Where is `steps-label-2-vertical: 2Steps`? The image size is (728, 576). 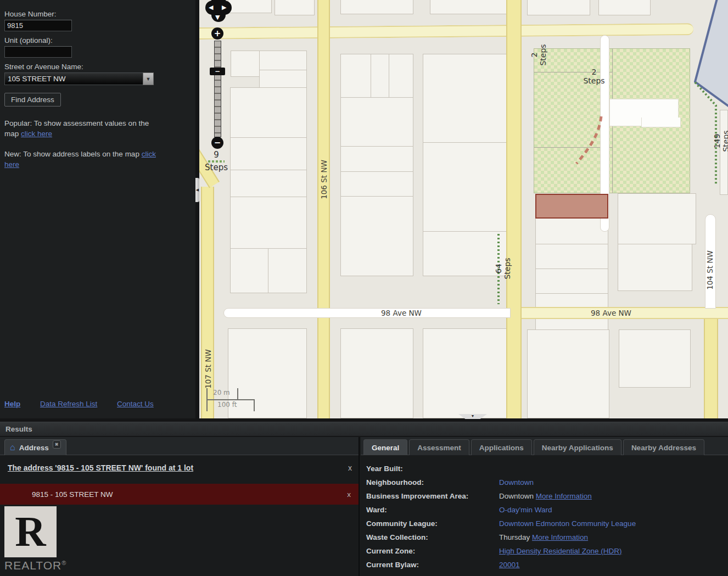
steps-label-2-vertical: 2Steps is located at coordinates (539, 55).